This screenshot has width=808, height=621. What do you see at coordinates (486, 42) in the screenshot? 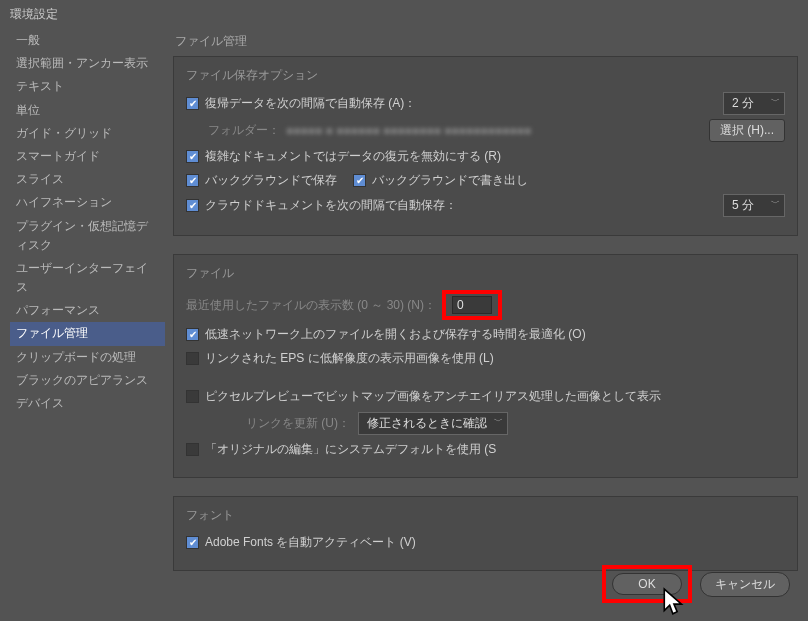
I see `panel-heading: ファイル管理` at bounding box center [486, 42].